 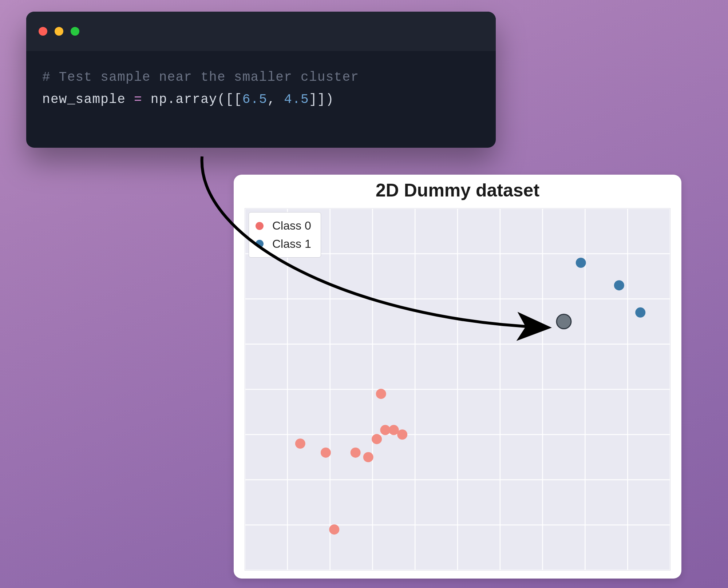 What do you see at coordinates (261, 88) in the screenshot?
I see `code-block: # Test sample near the smaller cluster n…` at bounding box center [261, 88].